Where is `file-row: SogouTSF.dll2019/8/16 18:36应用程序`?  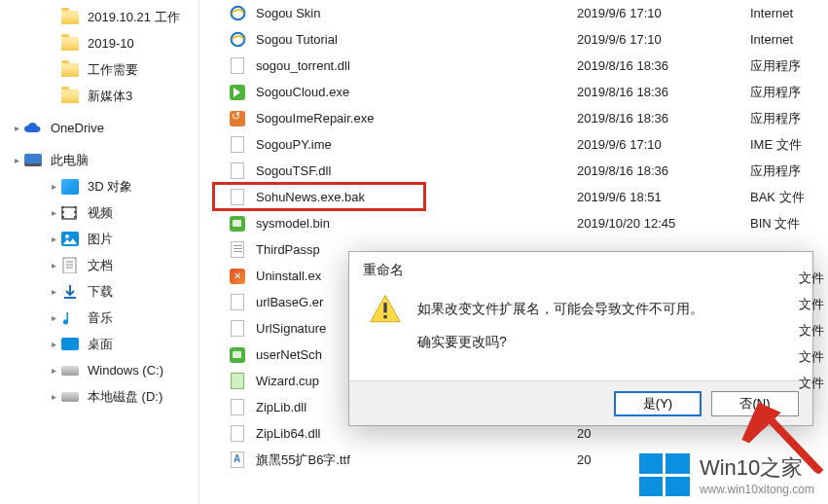 file-row: SogouTSF.dll2019/8/16 18:36应用程序 is located at coordinates (514, 171).